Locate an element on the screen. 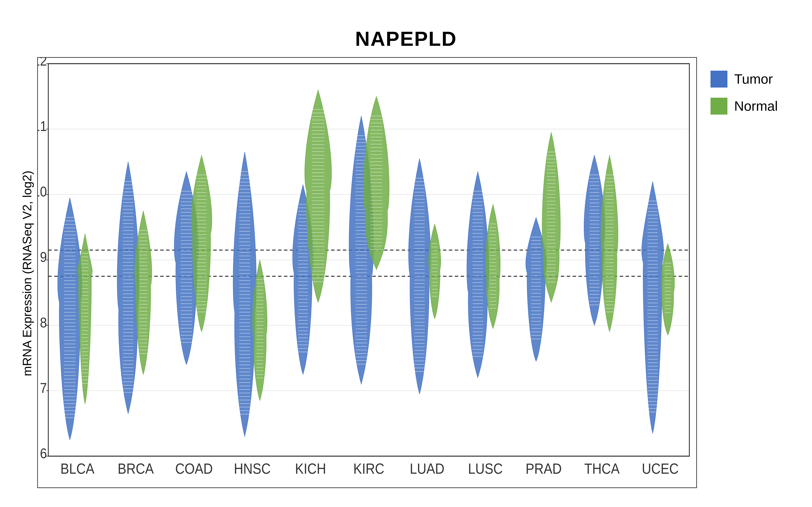 The image size is (812, 507). legend-label-tumor: Tumor is located at coordinates (754, 79).